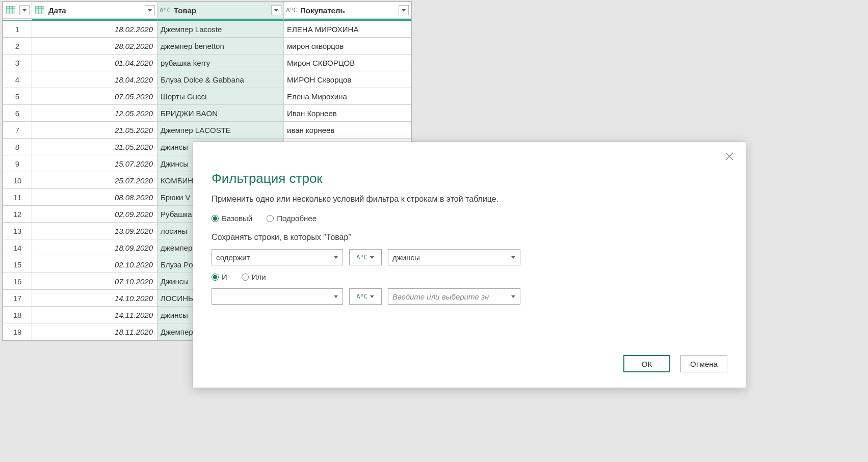 Image resolution: width=868 pixels, height=462 pixels. Describe the element at coordinates (17, 164) in the screenshot. I see `row-number: 9` at that location.